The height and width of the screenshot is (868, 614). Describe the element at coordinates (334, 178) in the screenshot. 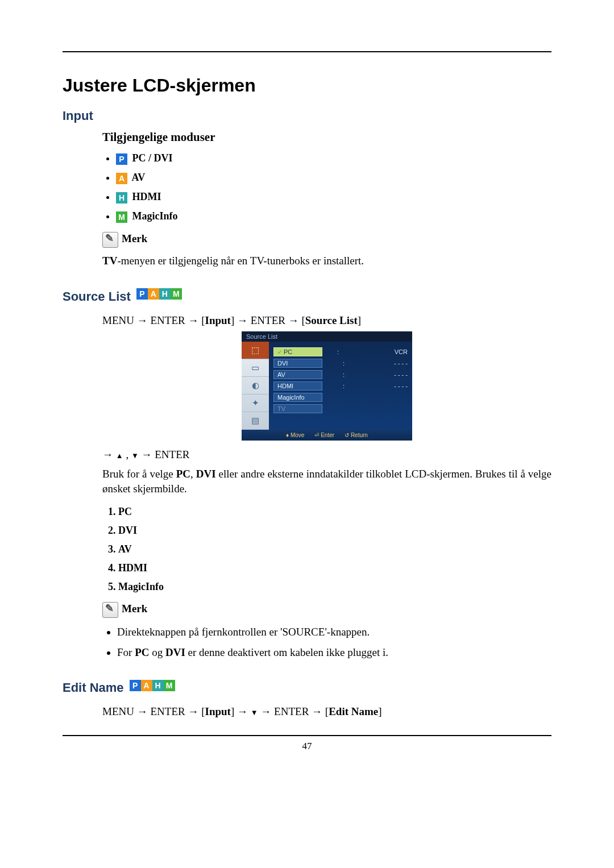

I see `mode-av: A AV` at that location.